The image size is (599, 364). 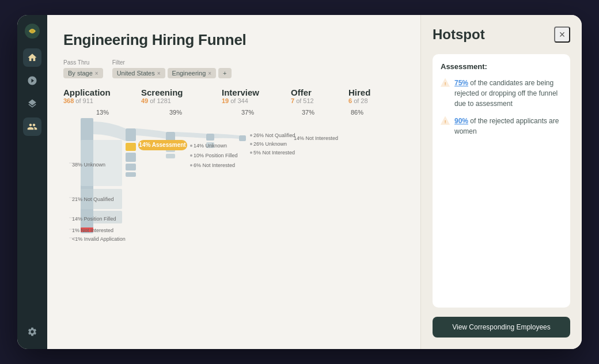 I want to click on stage-screening-count: 49, so click(x=145, y=101).